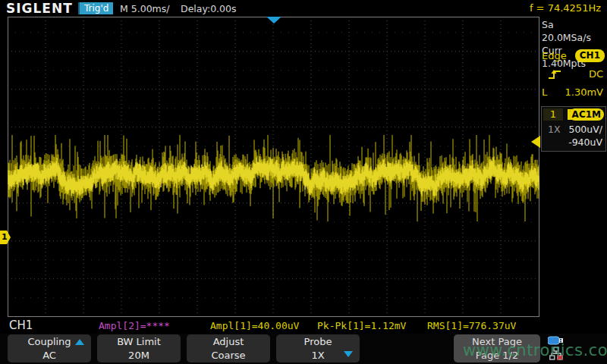 This screenshot has height=364, width=607. Describe the element at coordinates (586, 129) in the screenshot. I see `ch1-volts-per-div: 500uV/` at that location.